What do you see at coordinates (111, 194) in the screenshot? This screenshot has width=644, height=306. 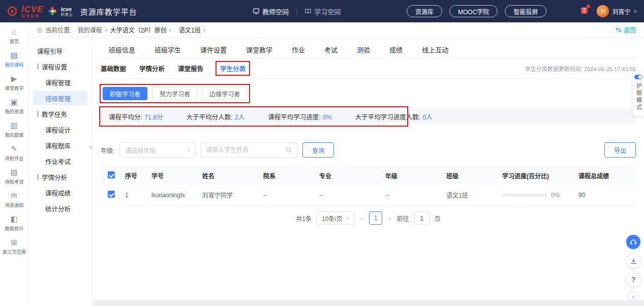 I see `row-checkbox` at bounding box center [111, 194].